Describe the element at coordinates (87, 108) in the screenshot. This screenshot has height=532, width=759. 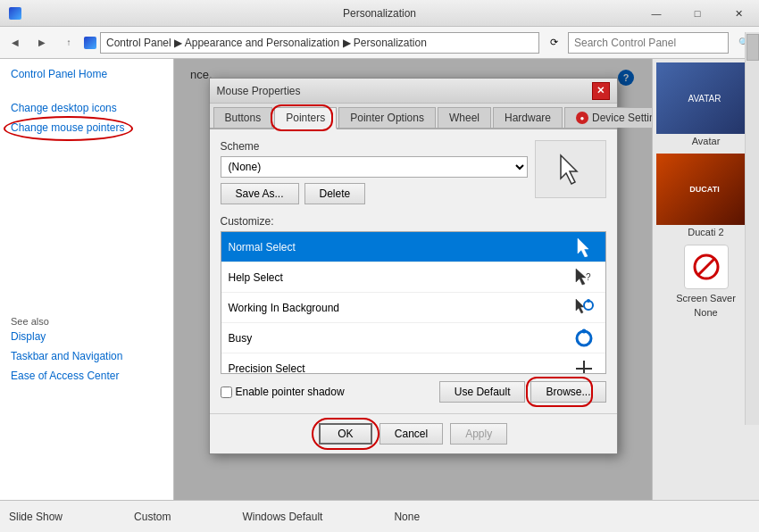
I see `sidebar-item-change-desktop-icons: Change desktop icons` at that location.